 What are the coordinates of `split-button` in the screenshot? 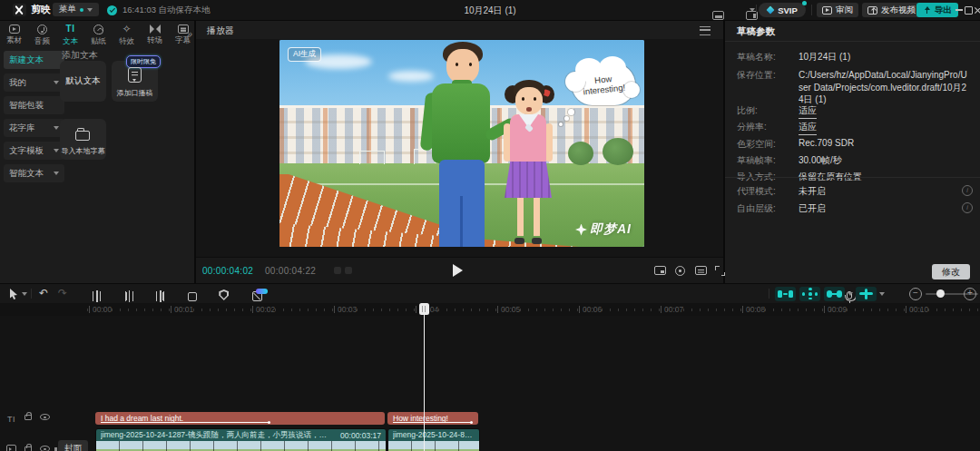 It's located at (96, 296).